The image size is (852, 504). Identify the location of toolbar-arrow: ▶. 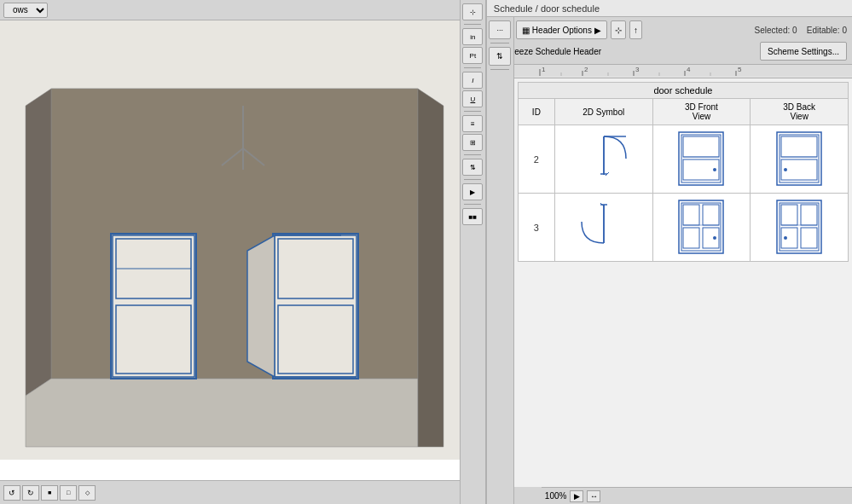
(472, 192).